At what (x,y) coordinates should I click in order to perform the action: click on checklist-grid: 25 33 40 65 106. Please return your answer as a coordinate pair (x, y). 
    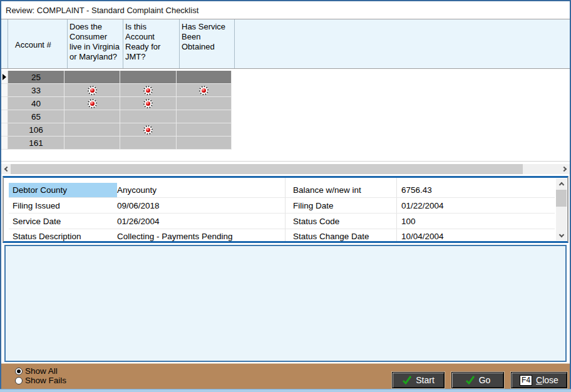
    Looking at the image, I should click on (117, 110).